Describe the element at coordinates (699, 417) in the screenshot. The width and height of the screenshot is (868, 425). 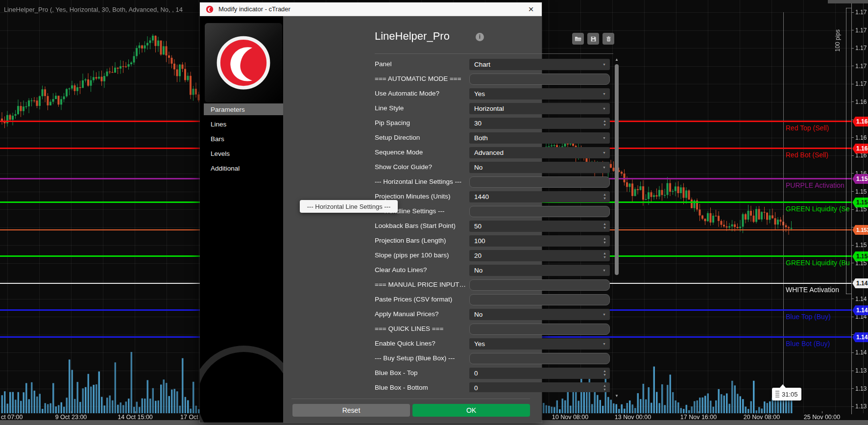
I see `time-label: 17 Nov 16:00` at that location.